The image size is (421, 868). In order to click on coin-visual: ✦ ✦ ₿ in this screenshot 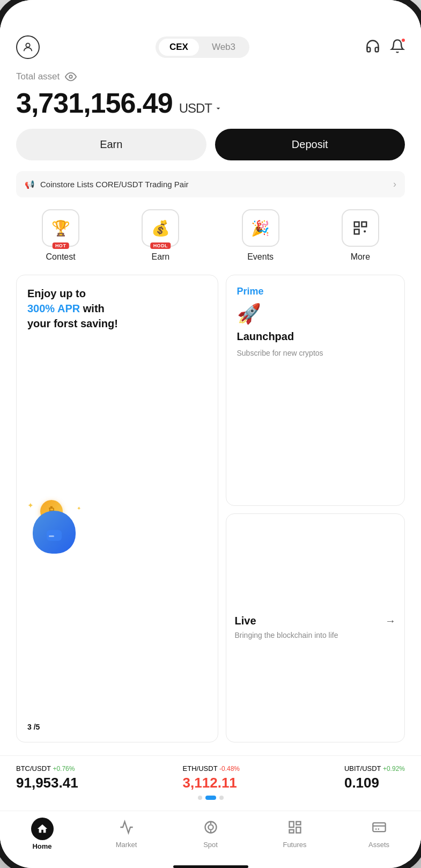, I will do `click(54, 527)`.